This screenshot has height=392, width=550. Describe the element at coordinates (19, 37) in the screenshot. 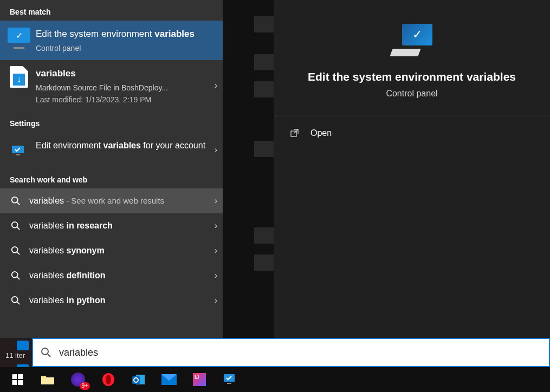

I see `monitor-check-icon: ✓` at that location.